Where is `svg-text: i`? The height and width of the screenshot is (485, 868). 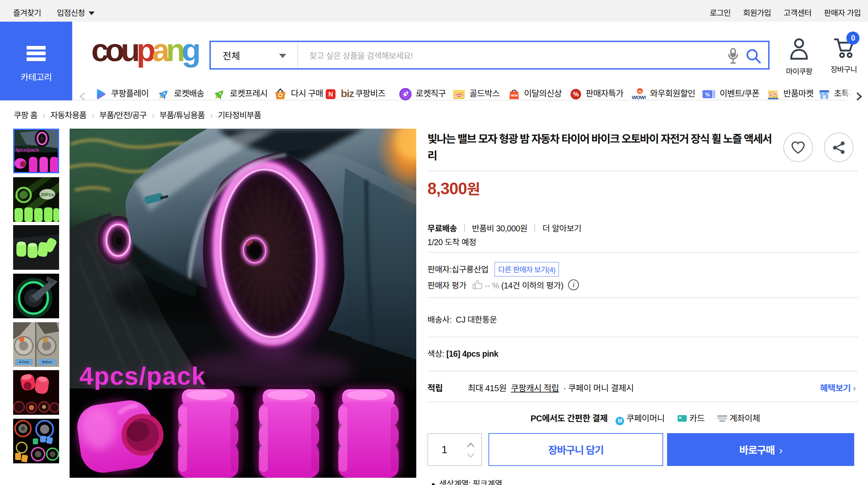
svg-text: i is located at coordinates (574, 285).